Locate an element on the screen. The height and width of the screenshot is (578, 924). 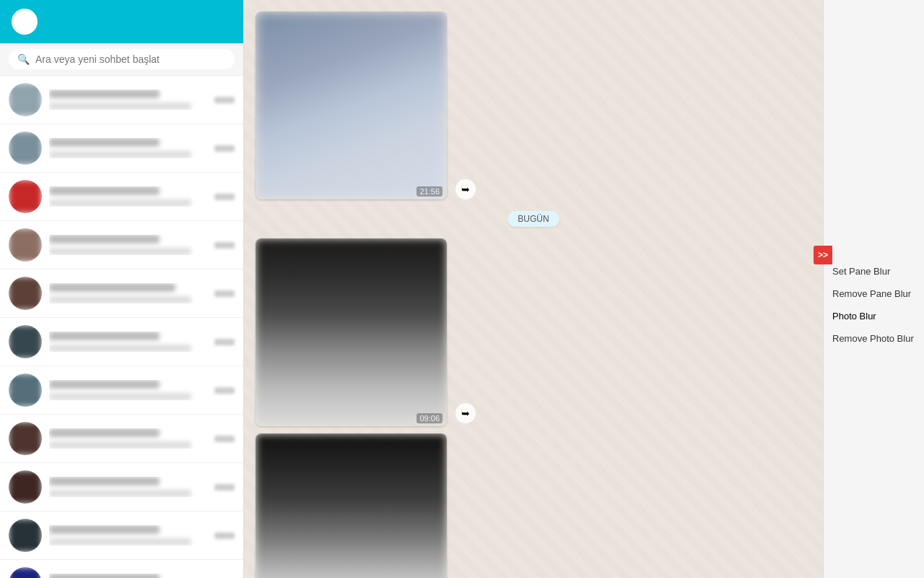
message-timestamp: 09:06 is located at coordinates (430, 418).